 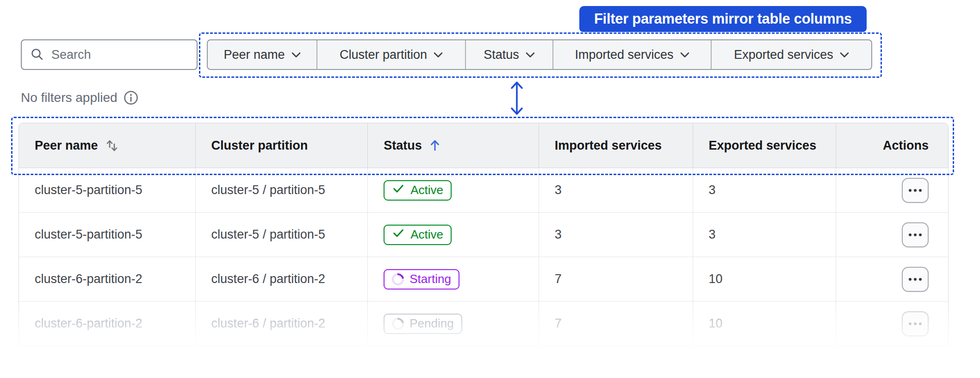 What do you see at coordinates (131, 98) in the screenshot?
I see `info-icon` at bounding box center [131, 98].